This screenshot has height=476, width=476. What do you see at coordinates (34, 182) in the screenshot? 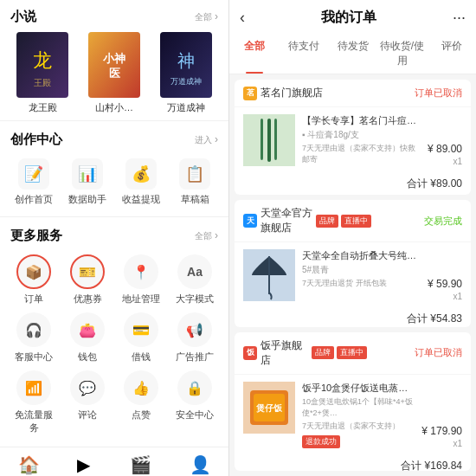
I see `creation-item-0: 📝 创作首页` at bounding box center [34, 182].